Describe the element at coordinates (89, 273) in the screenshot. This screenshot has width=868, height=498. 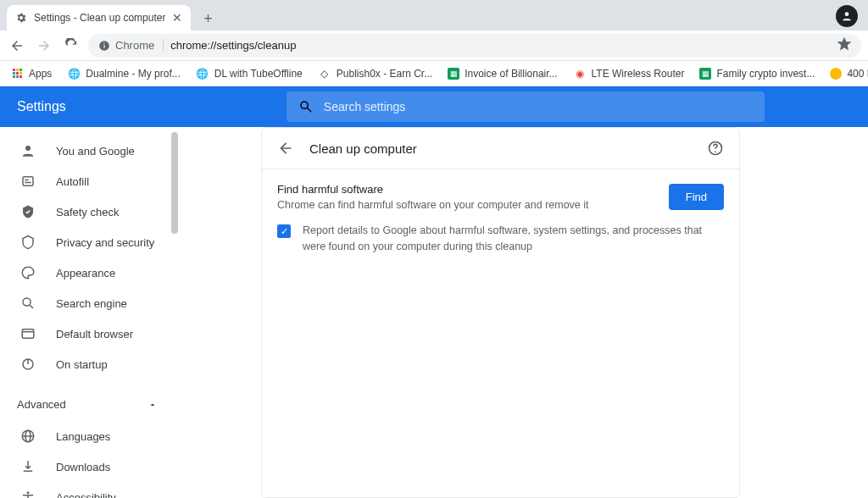
I see `sidebar-item-appearance: Appearance` at that location.